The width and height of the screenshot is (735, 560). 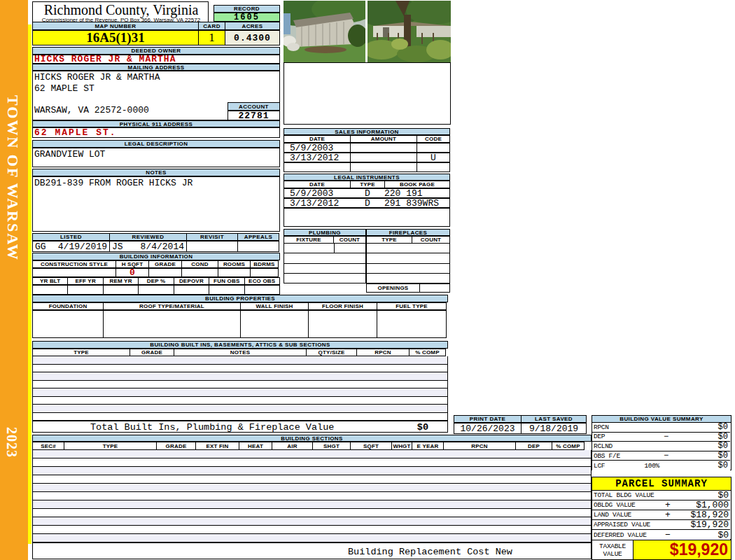 What do you see at coordinates (343, 307) in the screenshot?
I see `floorfinish-col: FLOOR FINISH` at bounding box center [343, 307].